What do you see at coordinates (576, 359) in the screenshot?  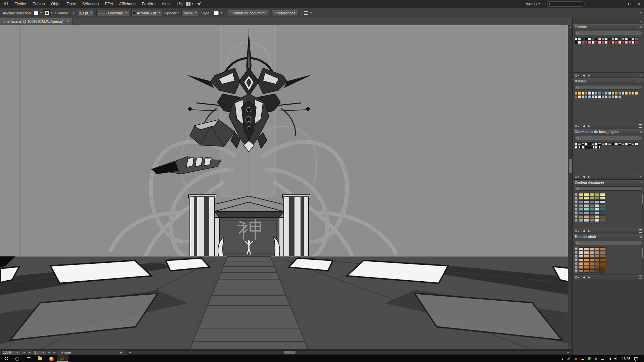 I see `notification-dot-icon` at bounding box center [576, 359].